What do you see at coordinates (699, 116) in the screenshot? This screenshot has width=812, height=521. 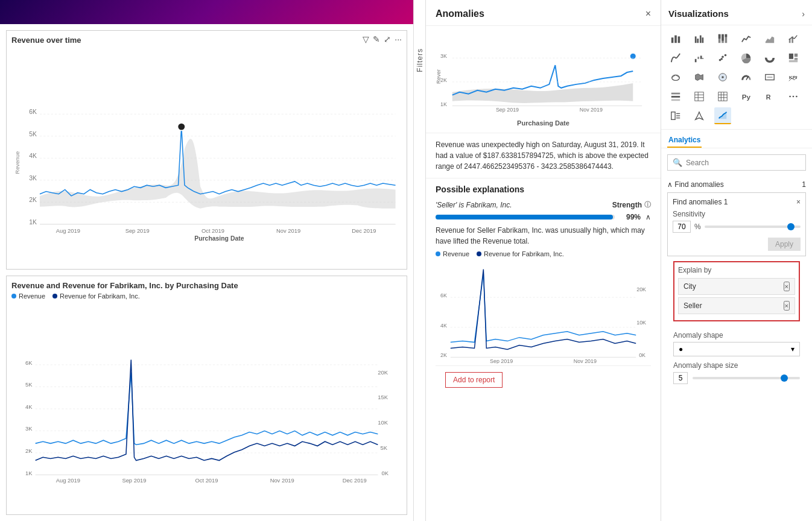 I see `viz-icon-format` at bounding box center [699, 116].